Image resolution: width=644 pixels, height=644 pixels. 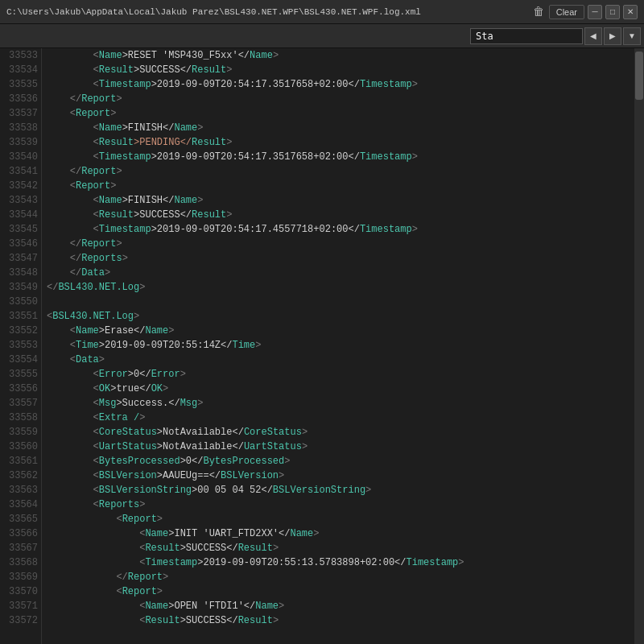 What do you see at coordinates (639, 346) in the screenshot?
I see `scrollbar` at bounding box center [639, 346].